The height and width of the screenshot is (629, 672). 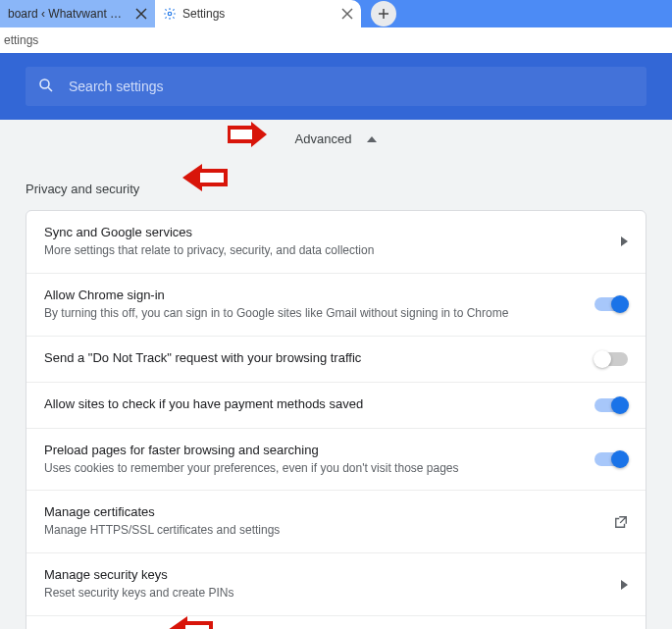 I want to click on row-sync-google-services: Sync and Google services More settings t…, so click(x=336, y=242).